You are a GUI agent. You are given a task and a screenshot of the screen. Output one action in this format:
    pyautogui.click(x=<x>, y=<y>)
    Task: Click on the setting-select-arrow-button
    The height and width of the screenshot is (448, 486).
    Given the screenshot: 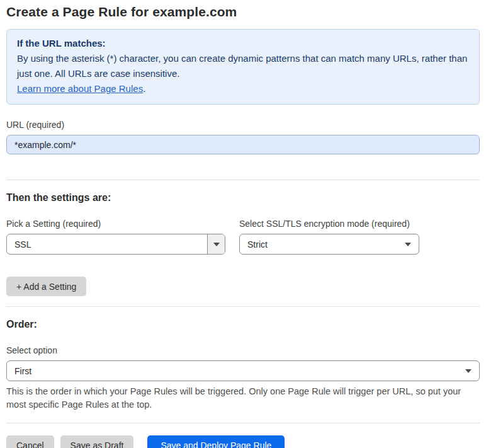 What is the action you would take?
    pyautogui.click(x=216, y=244)
    